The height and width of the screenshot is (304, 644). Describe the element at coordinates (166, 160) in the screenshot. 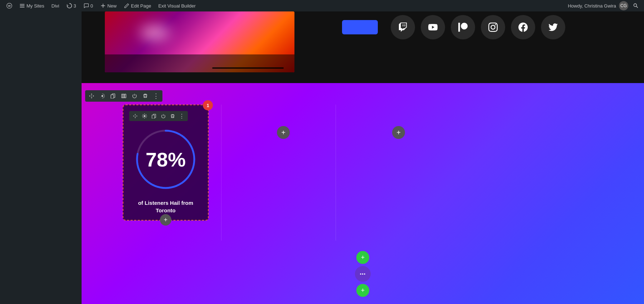

I see `stat-percent: 78%` at that location.